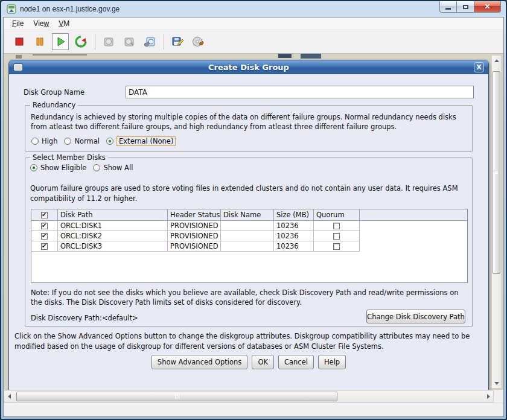 The image size is (507, 420). I want to click on redundancy-description: Redundancy is achieved by storing multip…, so click(249, 122).